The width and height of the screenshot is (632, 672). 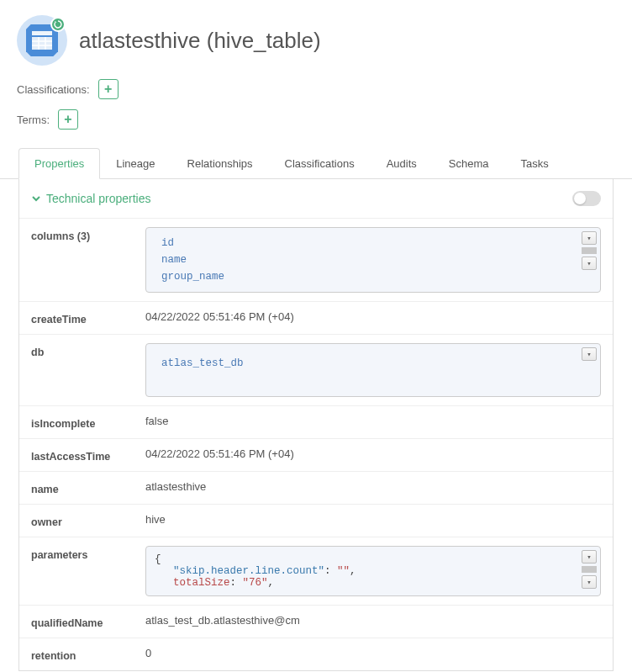 What do you see at coordinates (373, 421) in the screenshot?
I see `prop-value-isincomplete: false` at bounding box center [373, 421].